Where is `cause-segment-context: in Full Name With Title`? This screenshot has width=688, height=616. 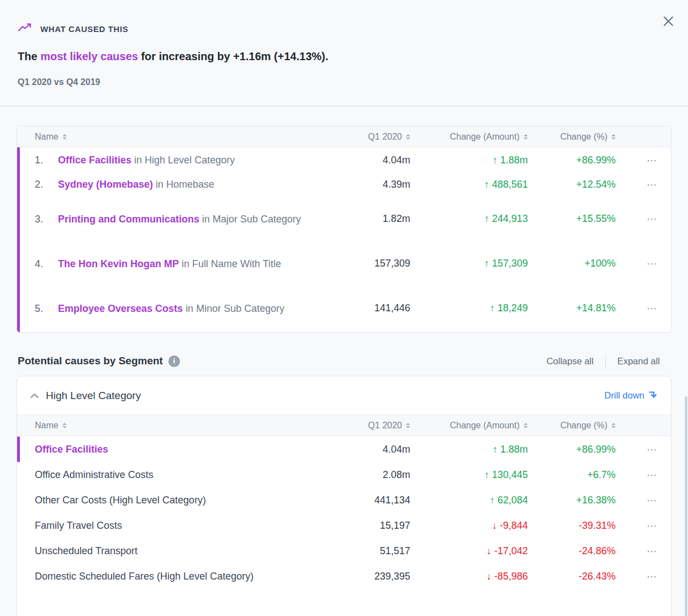 cause-segment-context: in Full Name With Title is located at coordinates (231, 264).